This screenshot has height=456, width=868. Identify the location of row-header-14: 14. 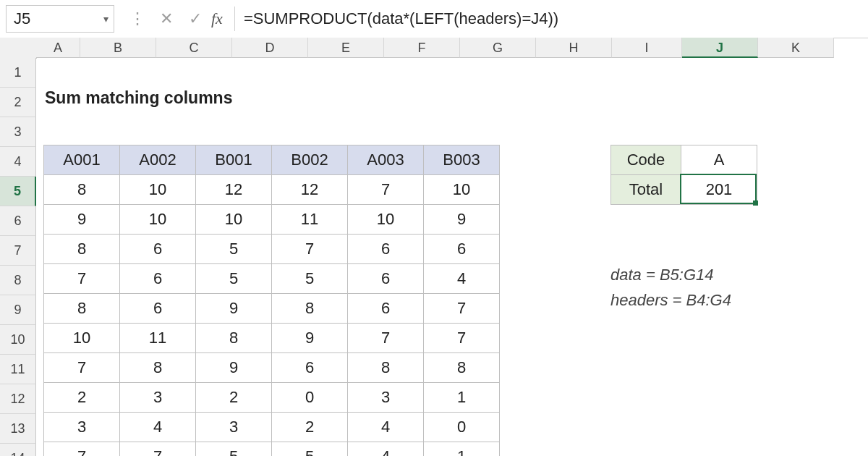
(18, 450).